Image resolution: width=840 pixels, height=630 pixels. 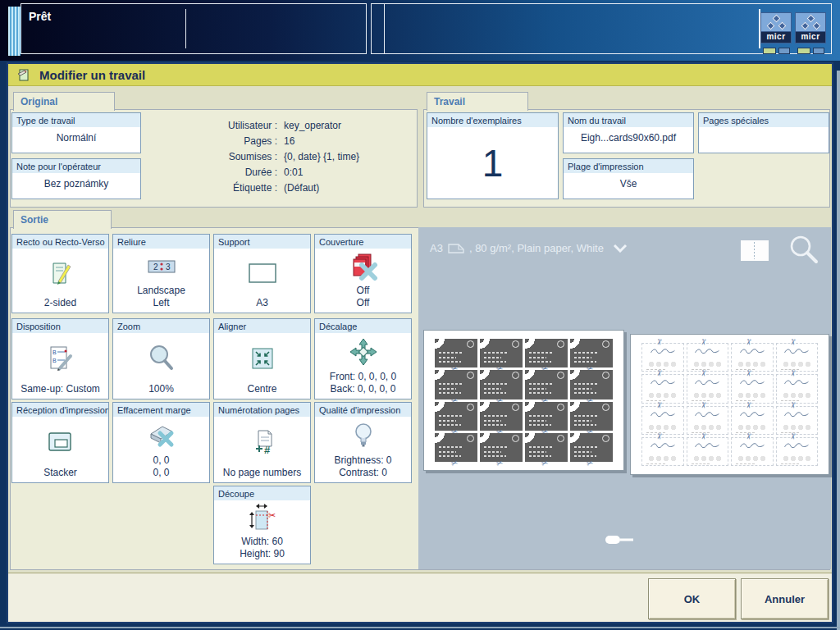 What do you see at coordinates (776, 33) in the screenshot?
I see `micr-tray-indicator-1: micr` at bounding box center [776, 33].